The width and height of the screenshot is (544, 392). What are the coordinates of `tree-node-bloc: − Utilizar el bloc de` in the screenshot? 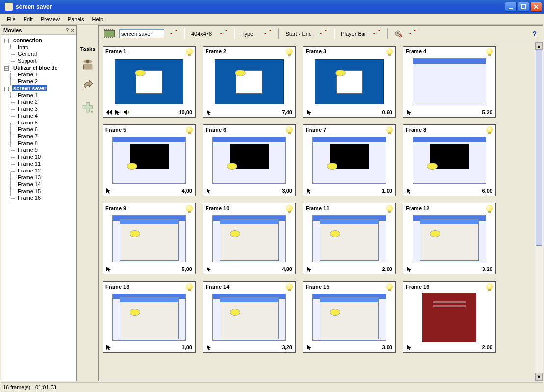 It's located at (40, 68).